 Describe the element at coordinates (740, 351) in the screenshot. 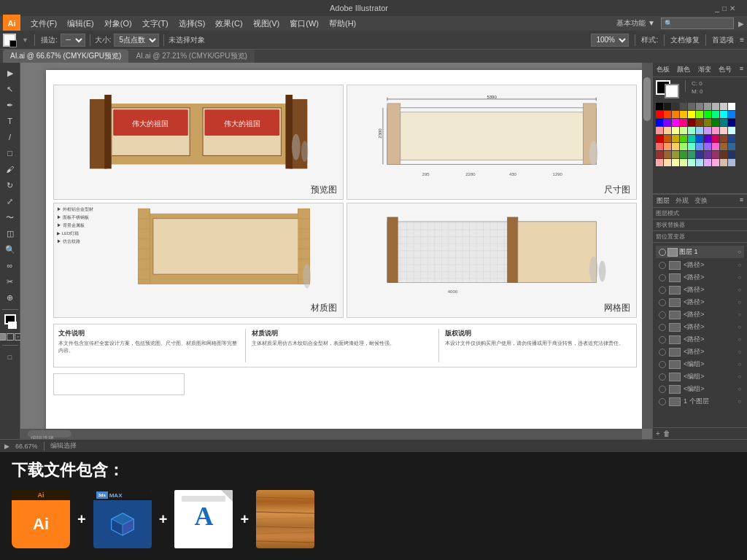

I see `layer-opts-7: ○` at that location.